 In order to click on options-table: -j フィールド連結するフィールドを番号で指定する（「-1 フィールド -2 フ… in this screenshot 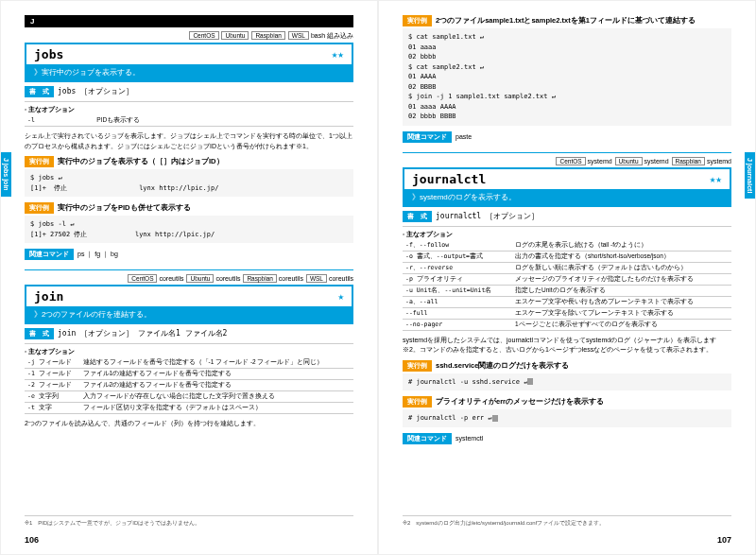, I will do `click(189, 386)`.